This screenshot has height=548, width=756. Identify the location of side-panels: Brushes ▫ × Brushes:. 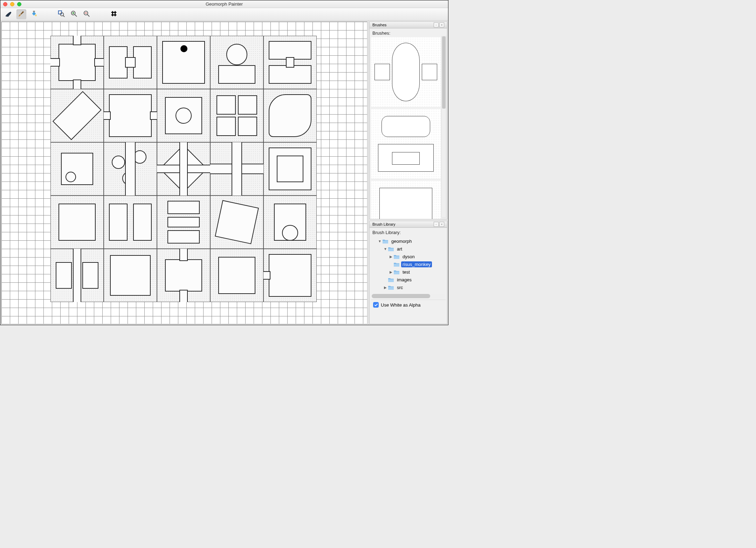
(408, 173).